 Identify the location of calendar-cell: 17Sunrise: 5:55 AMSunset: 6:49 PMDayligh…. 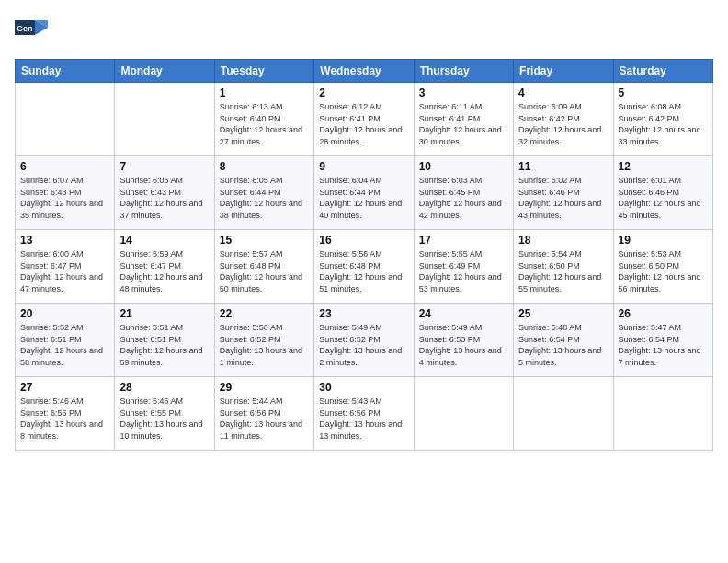
(463, 267).